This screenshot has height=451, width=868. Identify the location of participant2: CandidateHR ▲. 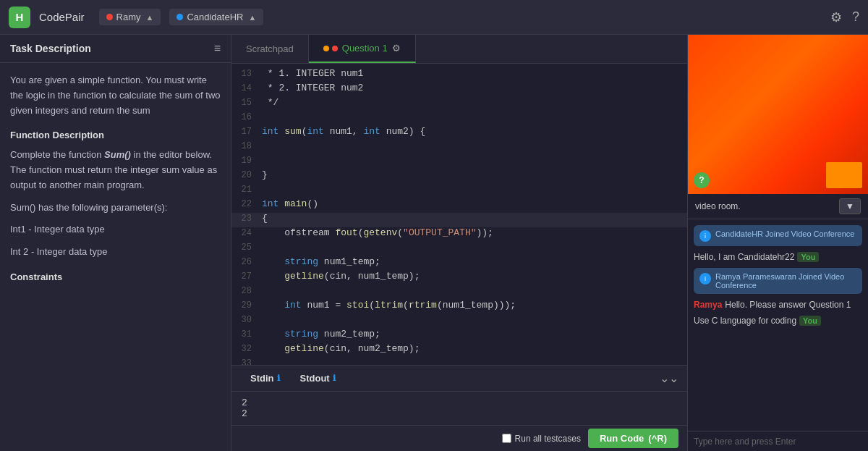
(216, 17).